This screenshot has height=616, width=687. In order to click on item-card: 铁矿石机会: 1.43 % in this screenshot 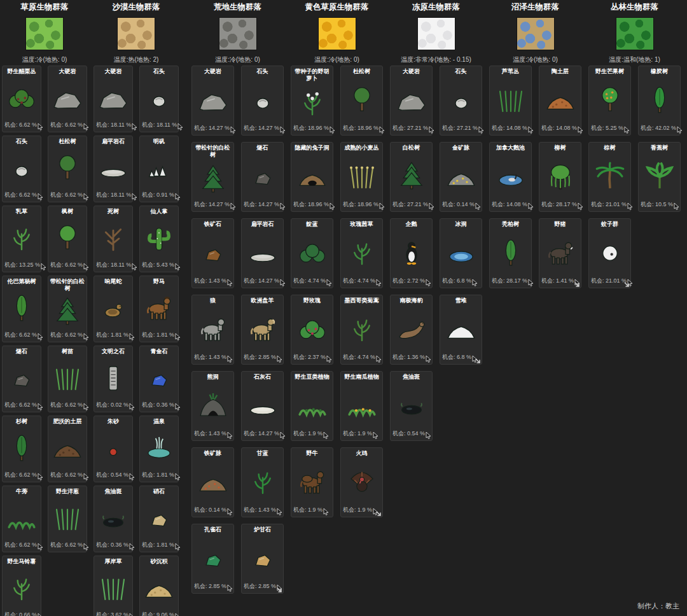, I will do `click(212, 253)`.